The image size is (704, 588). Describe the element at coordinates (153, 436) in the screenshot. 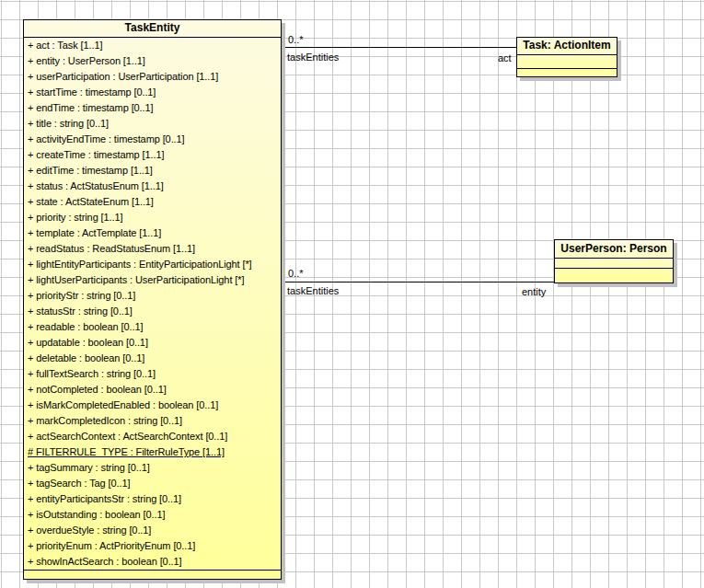

I see `attribute-row: + actSearchContext : ActSearchContext [0…` at that location.